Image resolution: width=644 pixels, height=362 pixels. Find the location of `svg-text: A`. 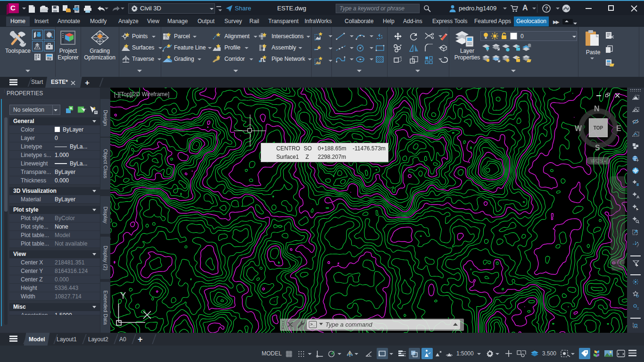

svg-text: A is located at coordinates (638, 197).